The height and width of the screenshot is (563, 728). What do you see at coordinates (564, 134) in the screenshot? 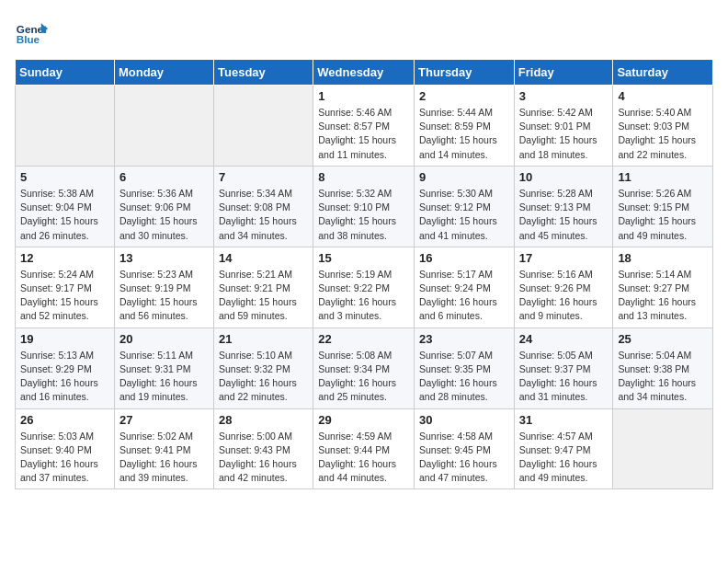
I see `day-info: Sunrise: 5:42 AMSunset: 9:01 PMDaylight:…` at bounding box center [564, 134].